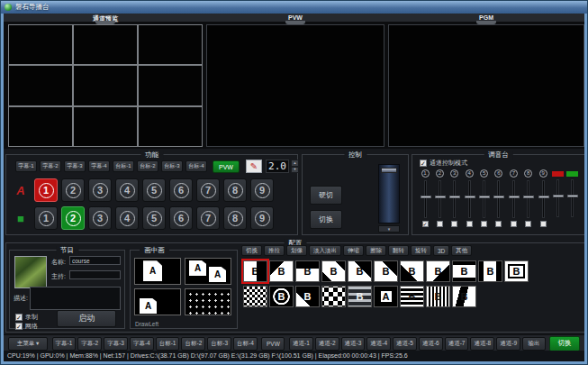  I want to click on toolbar-pvw-button: PVW, so click(273, 344).